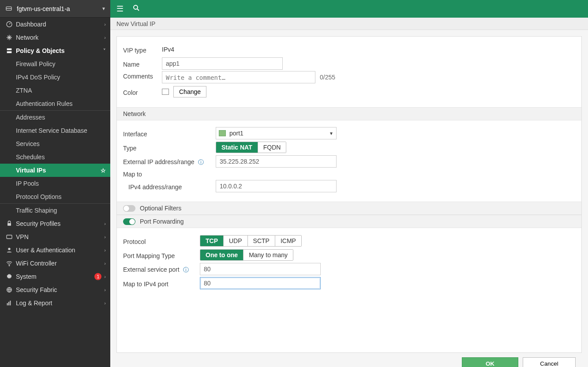  What do you see at coordinates (60, 237) in the screenshot?
I see `nav-label: VPN` at bounding box center [60, 237].